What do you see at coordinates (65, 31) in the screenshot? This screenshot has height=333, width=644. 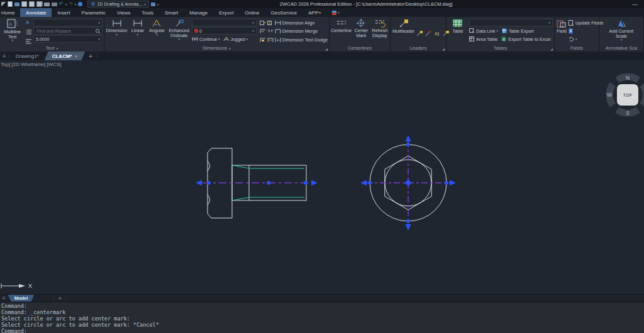 I see `find-replace-input` at bounding box center [65, 31].